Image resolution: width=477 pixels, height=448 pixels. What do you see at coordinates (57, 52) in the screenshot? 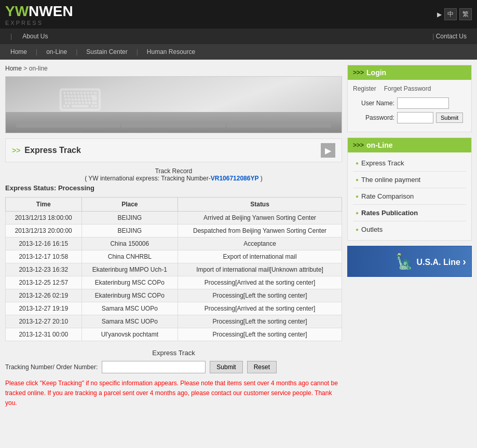
I see `nav-online: on-Line` at bounding box center [57, 52].